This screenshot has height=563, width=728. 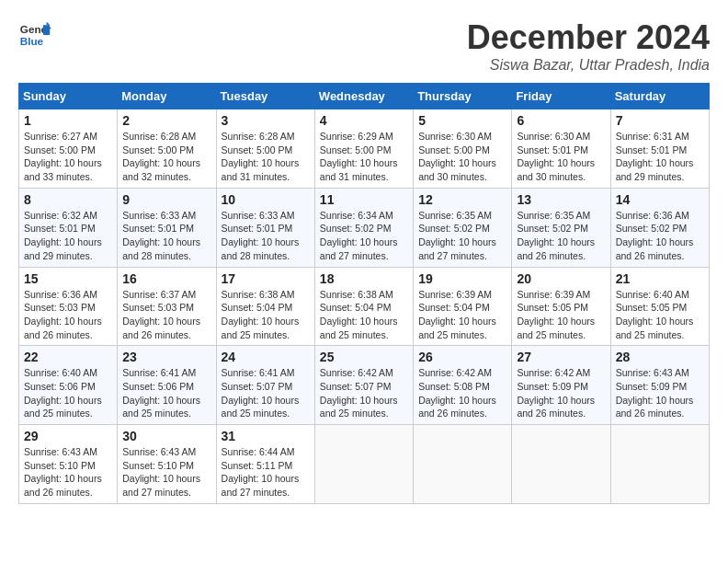 I want to click on table-row: 10 Sunrise: 6:33 AMSunset: 5:01 PMDaylig…, so click(x=265, y=227).